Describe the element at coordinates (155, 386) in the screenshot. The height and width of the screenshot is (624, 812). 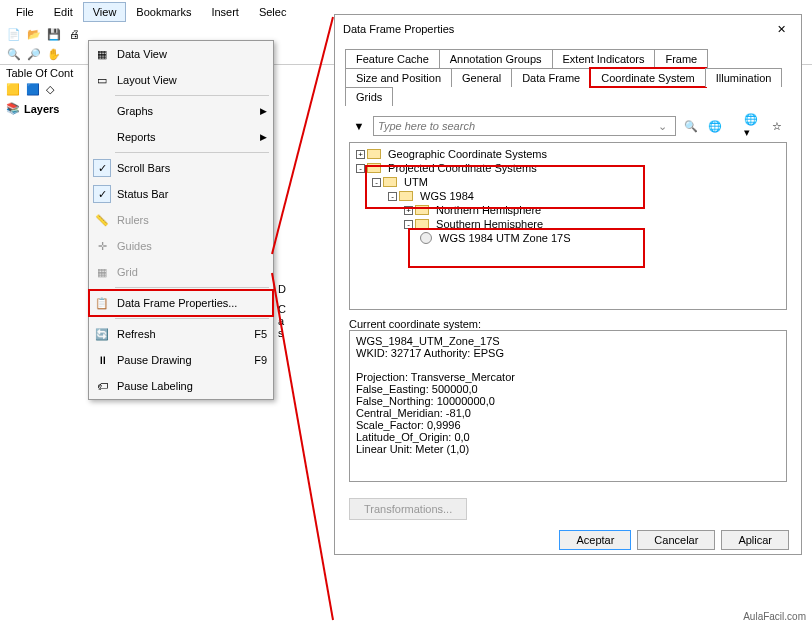
I see `pause-labeling-label: Pause Labeling` at that location.